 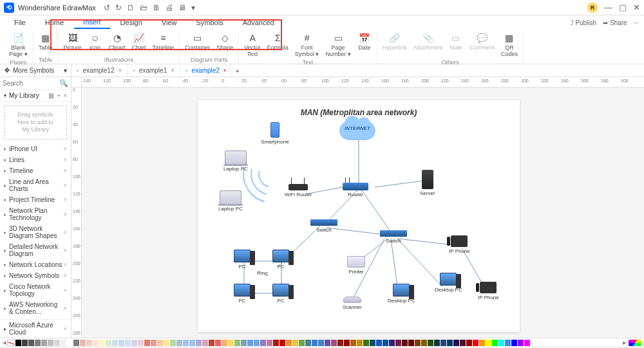 I want to click on server-node: Server, so click(x=428, y=183).